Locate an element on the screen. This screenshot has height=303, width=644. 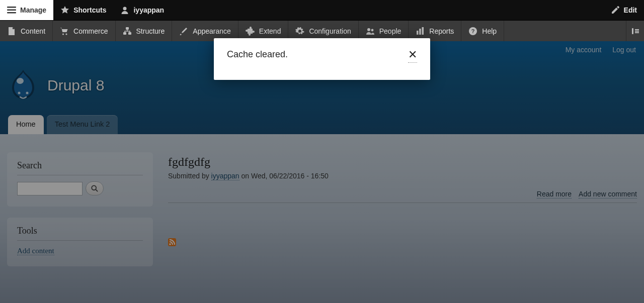
people-icon is located at coordinates (370, 31).